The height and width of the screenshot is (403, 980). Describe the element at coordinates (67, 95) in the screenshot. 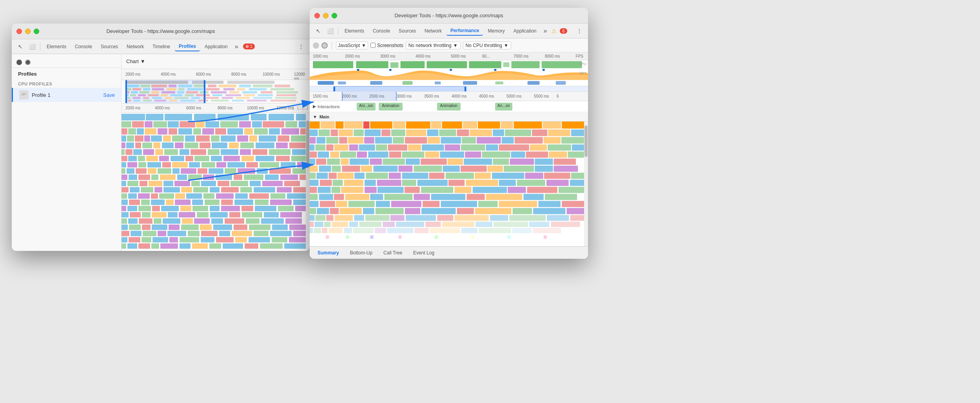

I see `profile-item-1: Profile 1 Save` at that location.